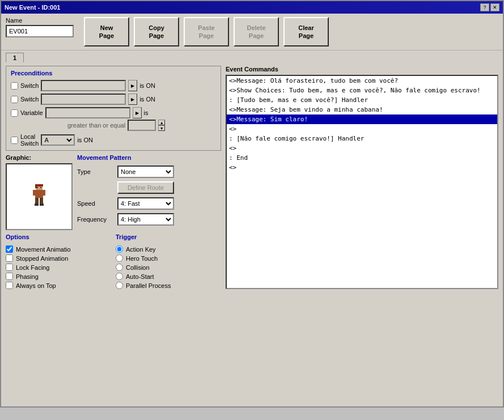 The image size is (504, 420). I want to click on type-select: None Random Vertical Horizontal Custom, so click(146, 172).